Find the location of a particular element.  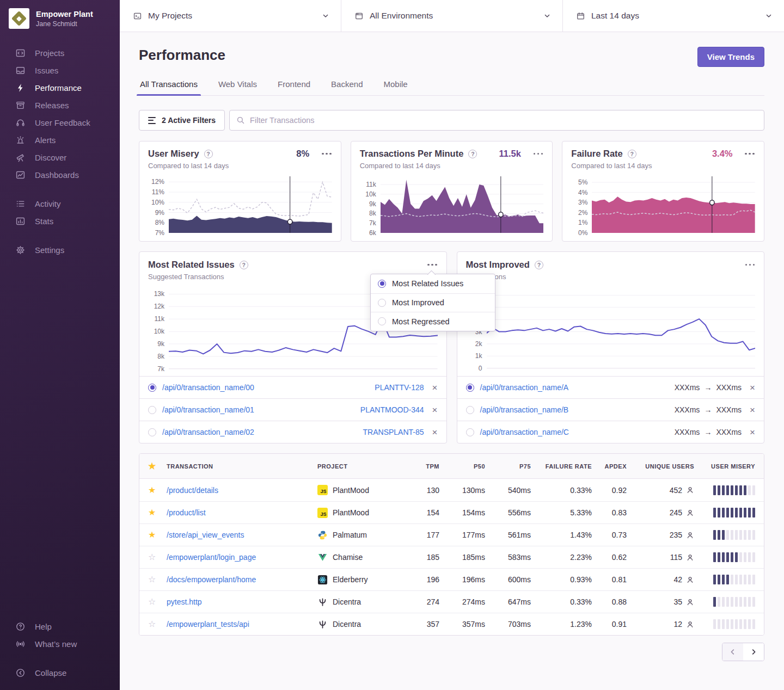

previous-page-button is located at coordinates (733, 652).